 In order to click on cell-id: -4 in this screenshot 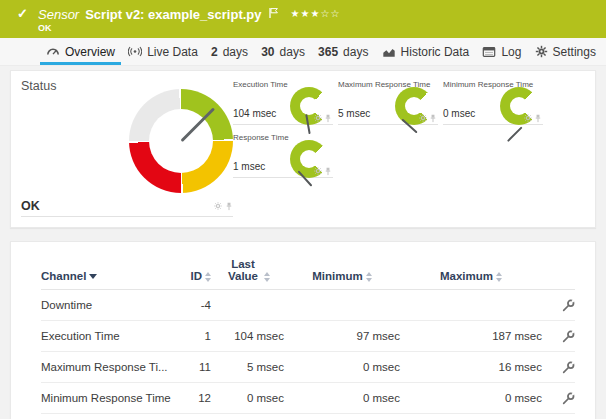, I will do `click(194, 305)`.